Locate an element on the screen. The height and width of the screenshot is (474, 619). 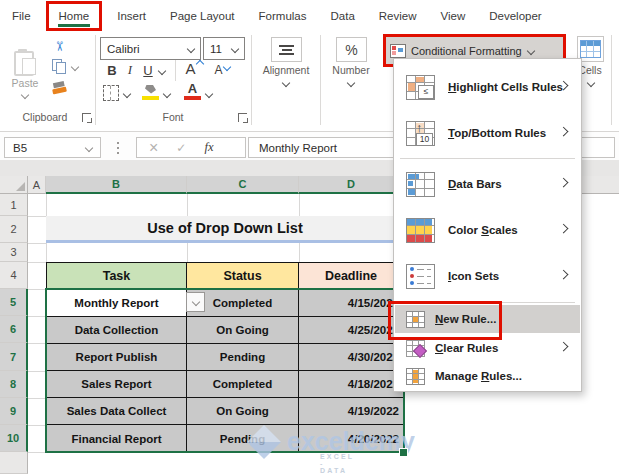
tab-data: Data is located at coordinates (343, 16).